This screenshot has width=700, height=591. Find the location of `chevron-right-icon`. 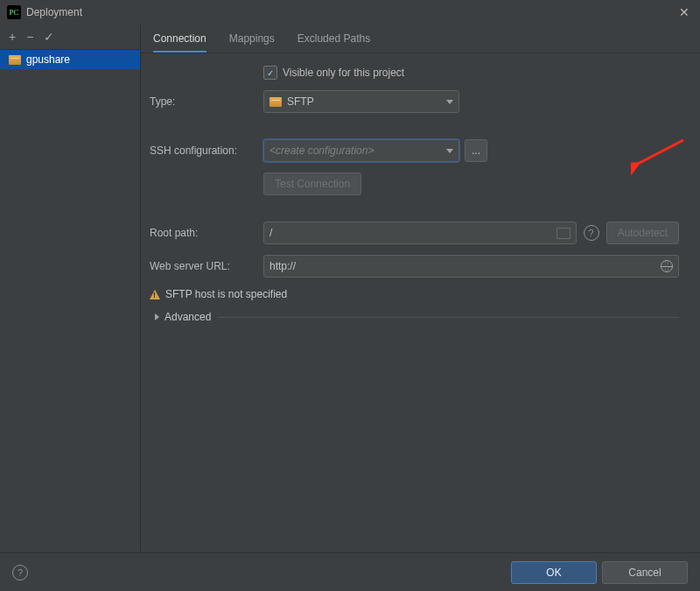

chevron-right-icon is located at coordinates (158, 317).